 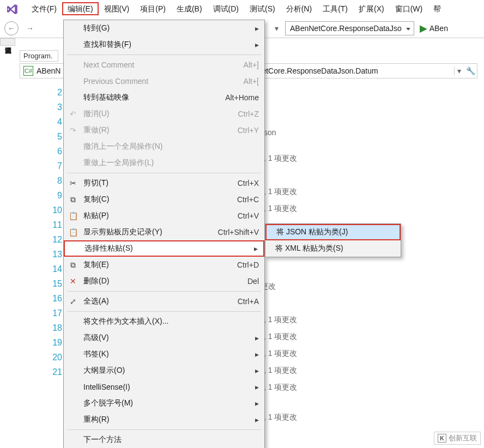 I want to click on menuitem-查找和替换: 查找和替换(F), so click(x=164, y=45).